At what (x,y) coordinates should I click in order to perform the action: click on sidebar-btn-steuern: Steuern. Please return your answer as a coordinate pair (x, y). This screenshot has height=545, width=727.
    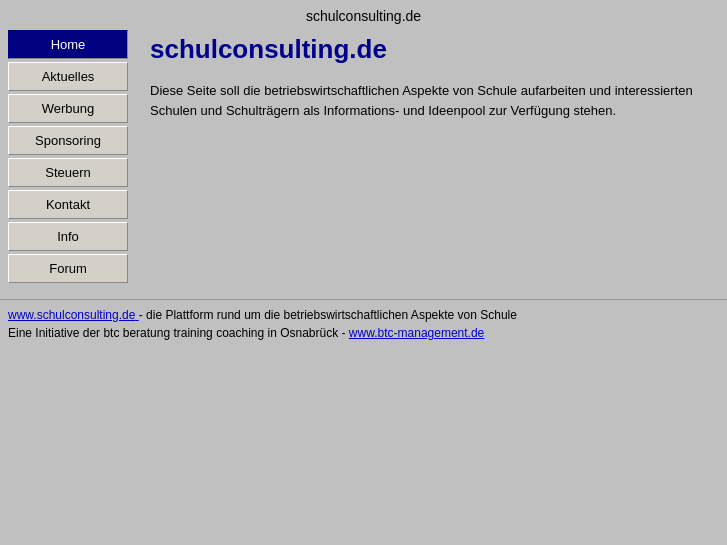
    Looking at the image, I should click on (68, 172).